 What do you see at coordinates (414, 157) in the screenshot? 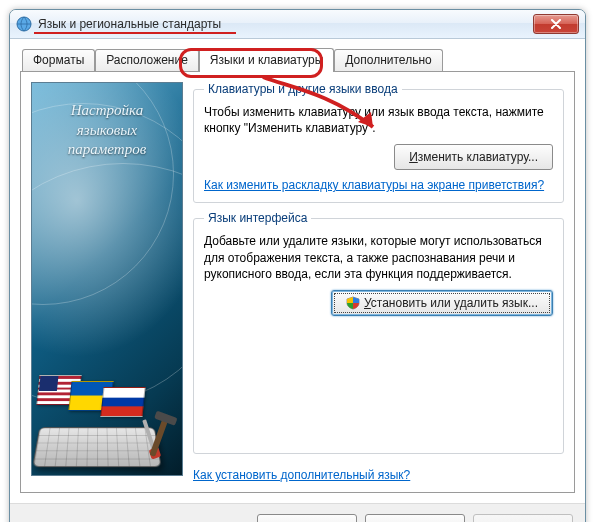
I see `change-keyboard-accel: И` at bounding box center [414, 157].